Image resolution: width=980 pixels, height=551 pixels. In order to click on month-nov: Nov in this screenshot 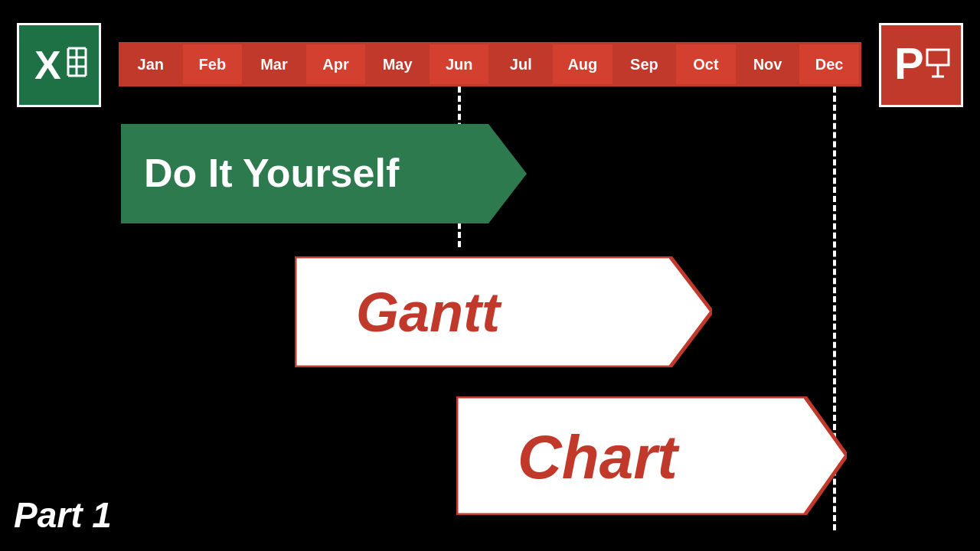, I will do `click(769, 64)`.